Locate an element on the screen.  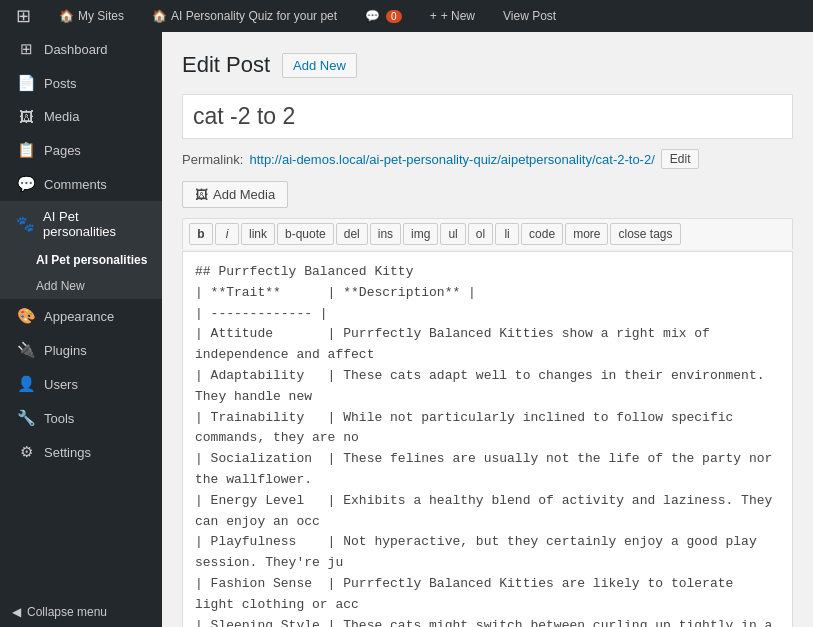
posts-icon: 📄 is located at coordinates (26, 83).